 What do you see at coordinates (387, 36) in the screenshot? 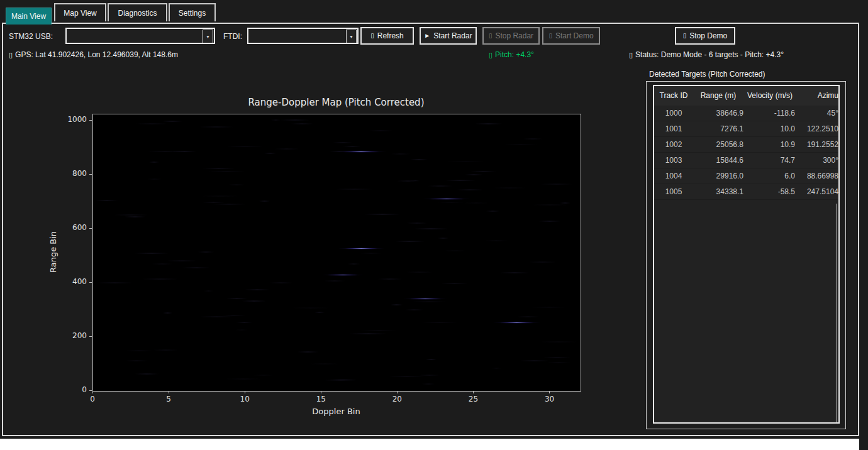
I see `refresh-button: ▯ Refresh` at bounding box center [387, 36].